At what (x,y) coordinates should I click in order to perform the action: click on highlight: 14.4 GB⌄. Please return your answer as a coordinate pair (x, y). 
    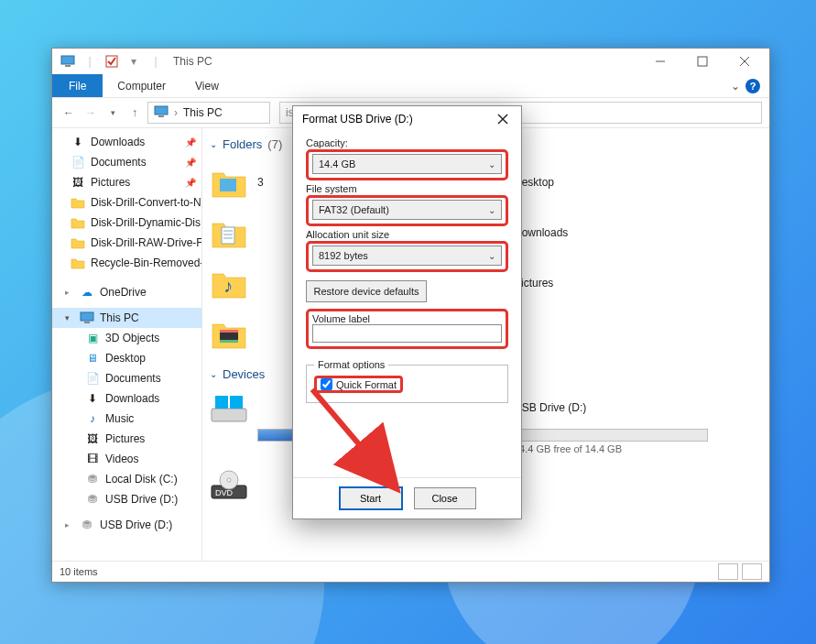
    Looking at the image, I should click on (407, 165).